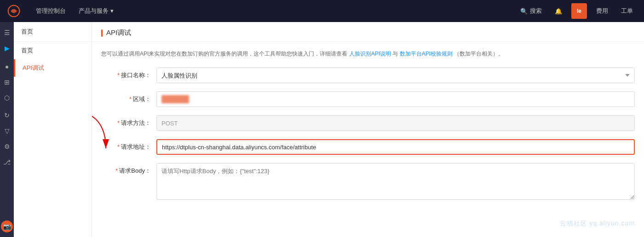 The image size is (644, 237). Describe the element at coordinates (52, 68) in the screenshot. I see `sidebar-item-api-debug: API调试` at that location.